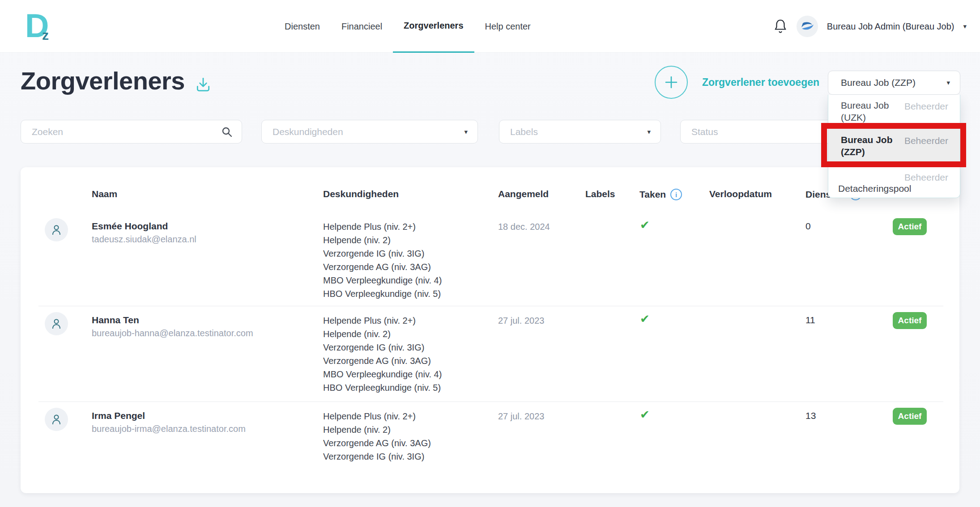 This screenshot has height=507, width=980. What do you see at coordinates (524, 194) in the screenshot?
I see `column-header-aangemeld: Aangemeld` at bounding box center [524, 194].